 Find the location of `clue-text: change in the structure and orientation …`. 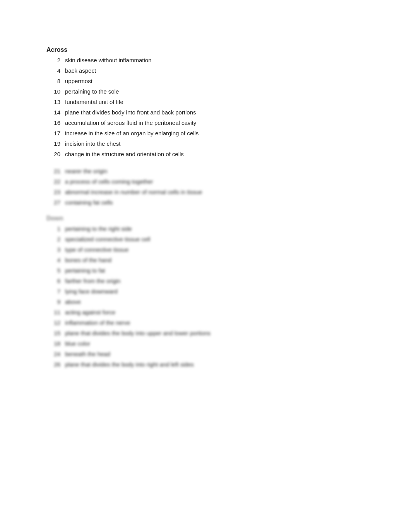

clue-text: change in the structure and orientation … is located at coordinates (125, 154).